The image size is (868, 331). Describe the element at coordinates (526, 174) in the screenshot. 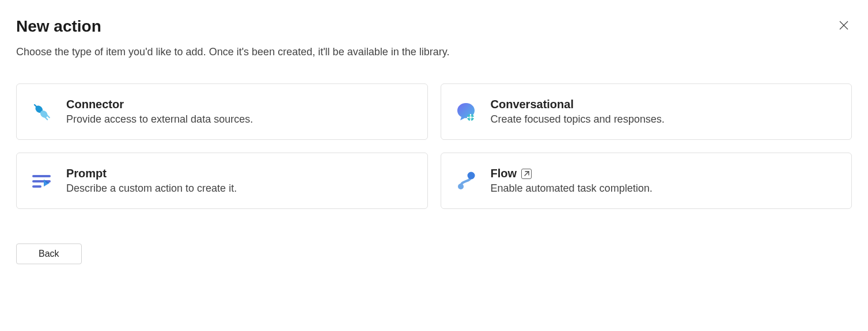

I see `external-link-icon` at that location.